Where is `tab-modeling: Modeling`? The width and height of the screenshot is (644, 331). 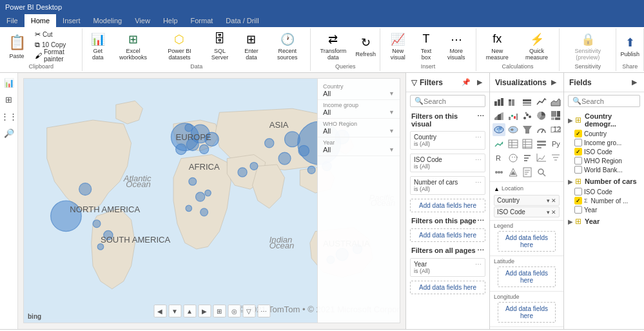 tab-modeling: Modeling is located at coordinates (108, 21).